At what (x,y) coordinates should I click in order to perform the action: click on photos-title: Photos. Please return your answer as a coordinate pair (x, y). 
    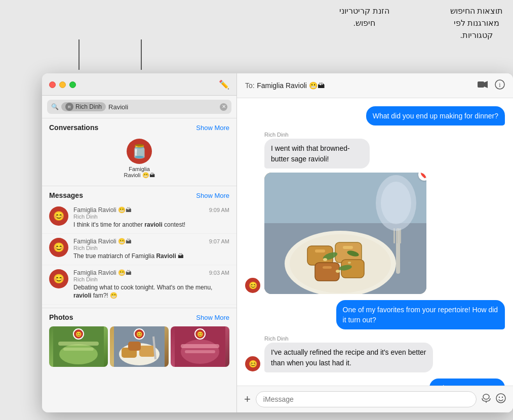
    Looking at the image, I should click on (61, 317).